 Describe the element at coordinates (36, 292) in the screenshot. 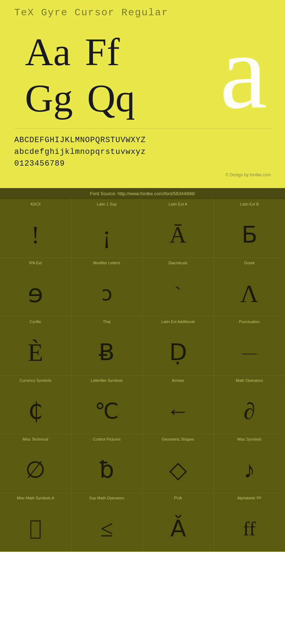

I see `glyph-display: ɘ` at that location.